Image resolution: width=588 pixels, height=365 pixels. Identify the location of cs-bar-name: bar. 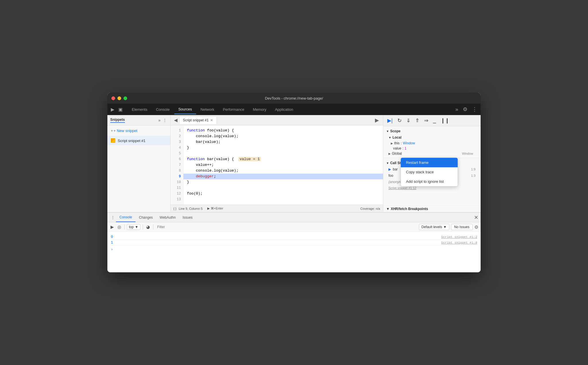
(395, 169).